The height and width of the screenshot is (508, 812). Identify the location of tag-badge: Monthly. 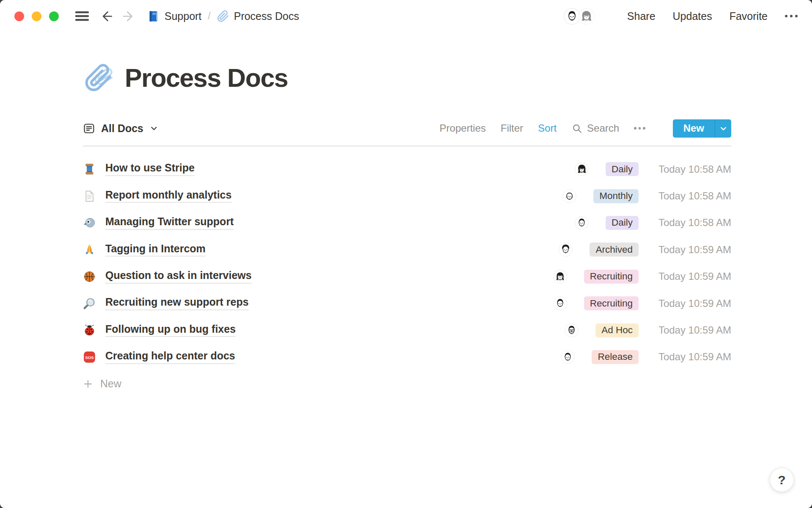
(616, 196).